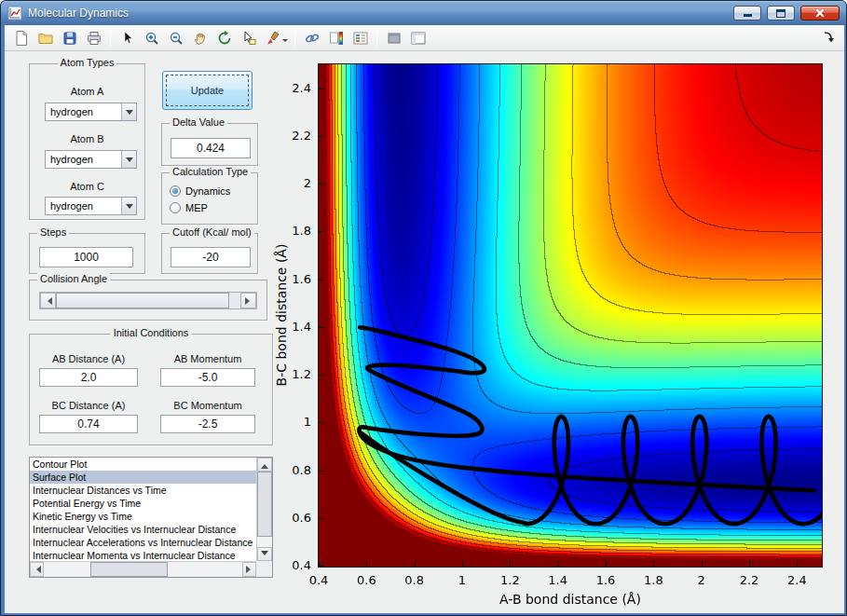 The width and height of the screenshot is (847, 616). What do you see at coordinates (210, 253) in the screenshot?
I see `cutoff-group: Cutoff (Kcal/ mol)` at bounding box center [210, 253].